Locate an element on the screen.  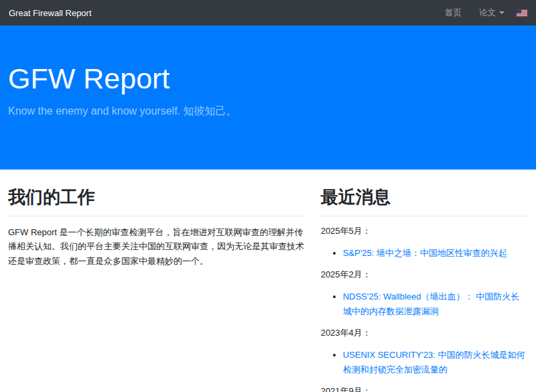
brand-link: Great Firewall Report is located at coordinates (50, 13).